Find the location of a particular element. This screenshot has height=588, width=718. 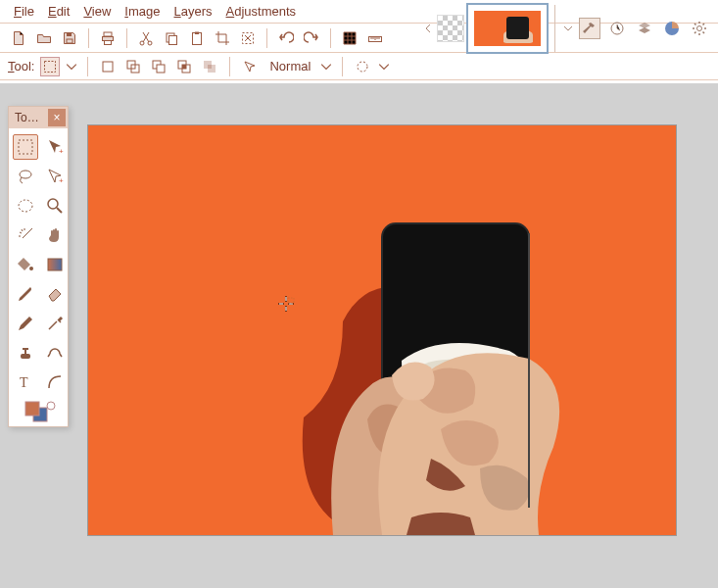

redo-button is located at coordinates (311, 38).